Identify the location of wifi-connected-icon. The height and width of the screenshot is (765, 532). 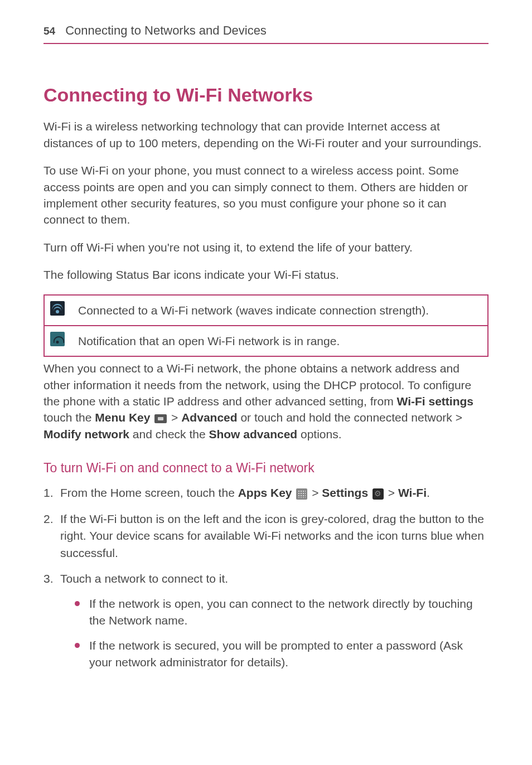
(57, 308).